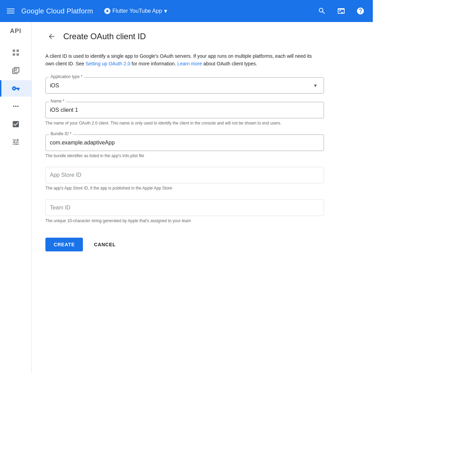  Describe the element at coordinates (52, 36) in the screenshot. I see `back-arrow-icon` at that location.